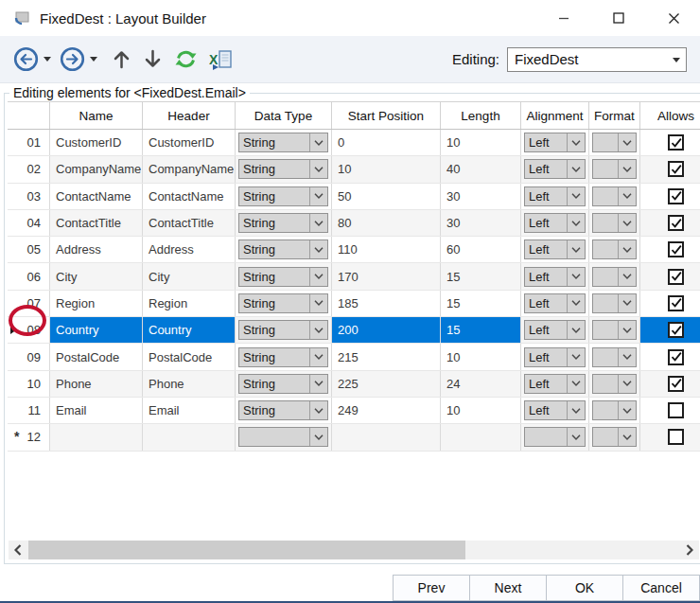 Image resolution: width=700 pixels, height=603 pixels. Describe the element at coordinates (354, 550) in the screenshot. I see `horizontal-scrollbar` at that location.